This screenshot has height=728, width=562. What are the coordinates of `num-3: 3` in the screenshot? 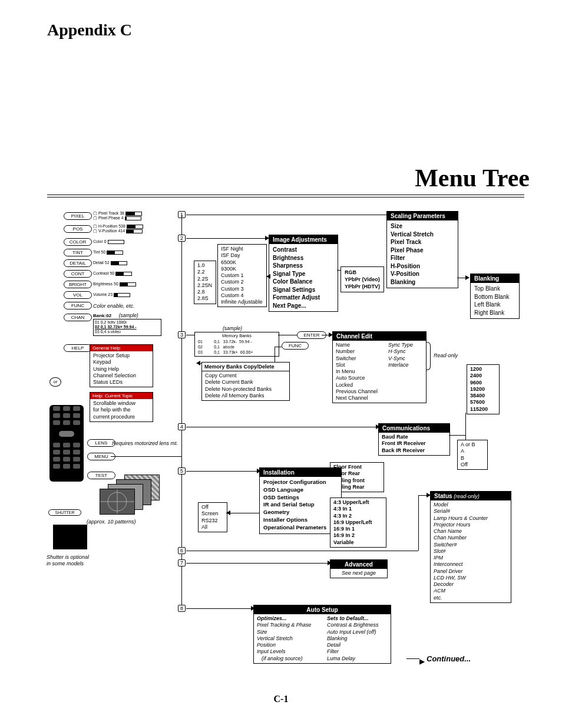 It's located at (181, 335).